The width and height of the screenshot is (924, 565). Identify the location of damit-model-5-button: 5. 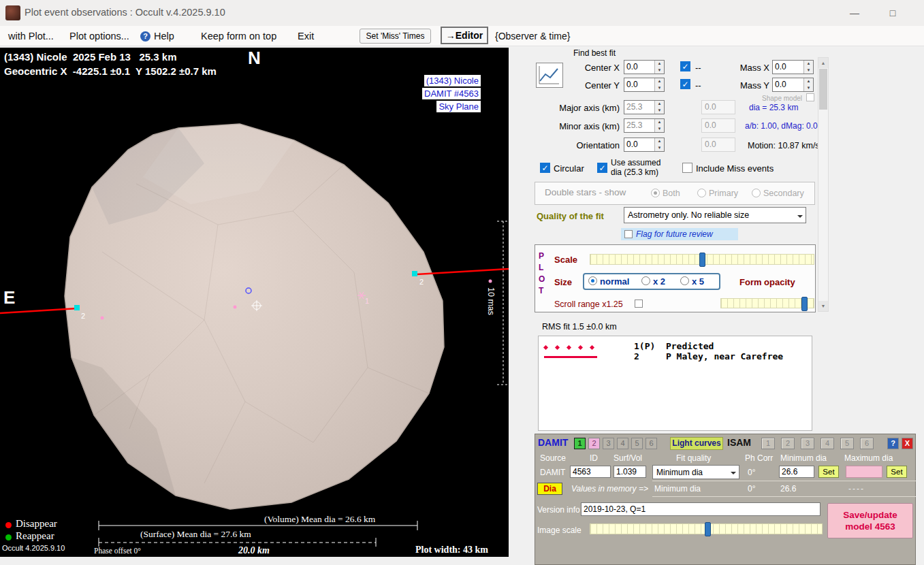
(637, 444).